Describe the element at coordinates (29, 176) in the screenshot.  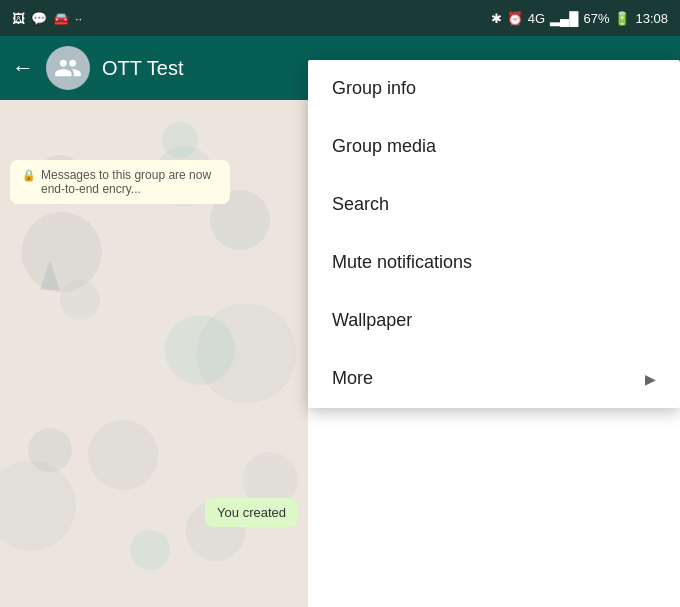
I see `lock-icon: 🔒` at that location.